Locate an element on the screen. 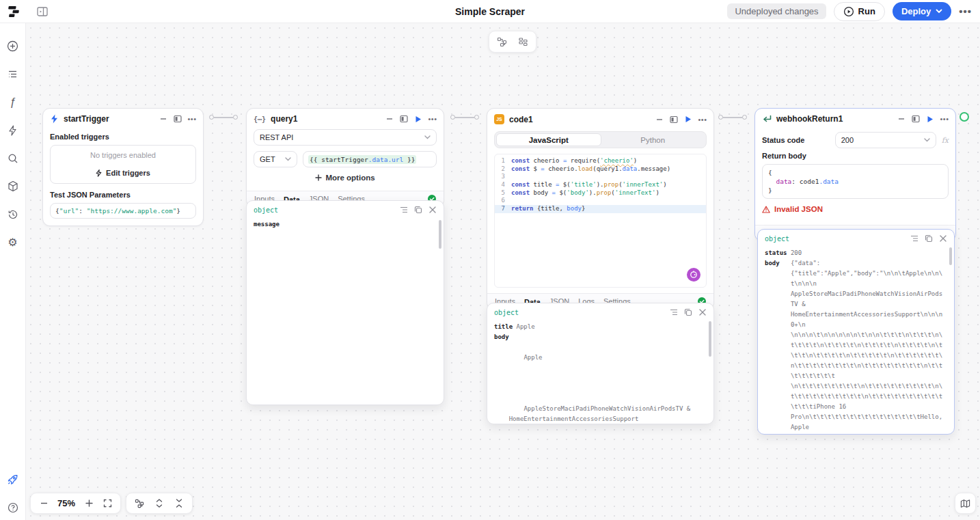 The image size is (980, 520). fit-view-icon is located at coordinates (107, 504).